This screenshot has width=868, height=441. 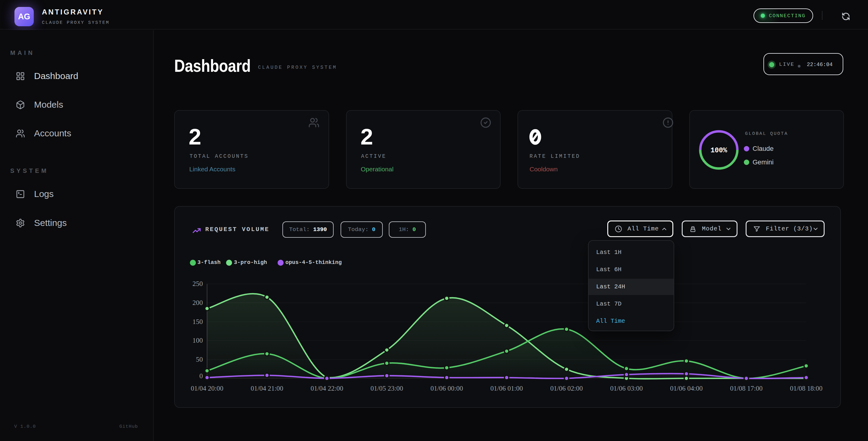 I want to click on svg-text: 150, so click(x=198, y=322).